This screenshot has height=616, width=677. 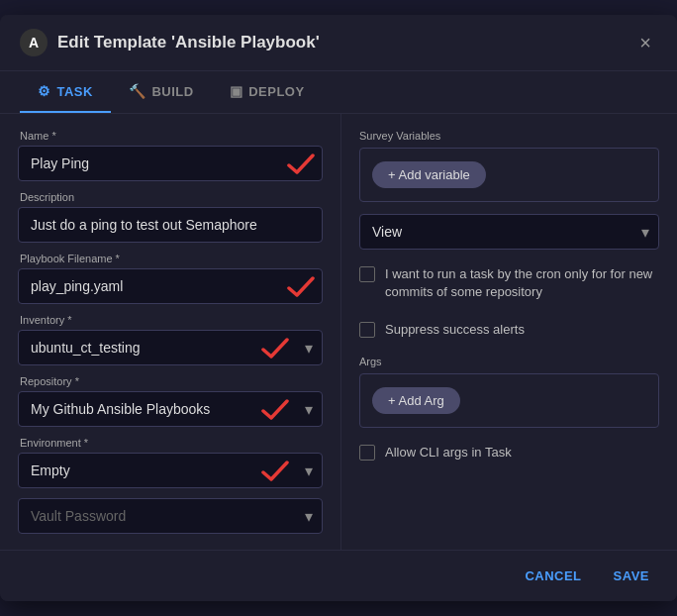 What do you see at coordinates (509, 136) in the screenshot?
I see `survey-variables-label: Survey Variables` at bounding box center [509, 136].